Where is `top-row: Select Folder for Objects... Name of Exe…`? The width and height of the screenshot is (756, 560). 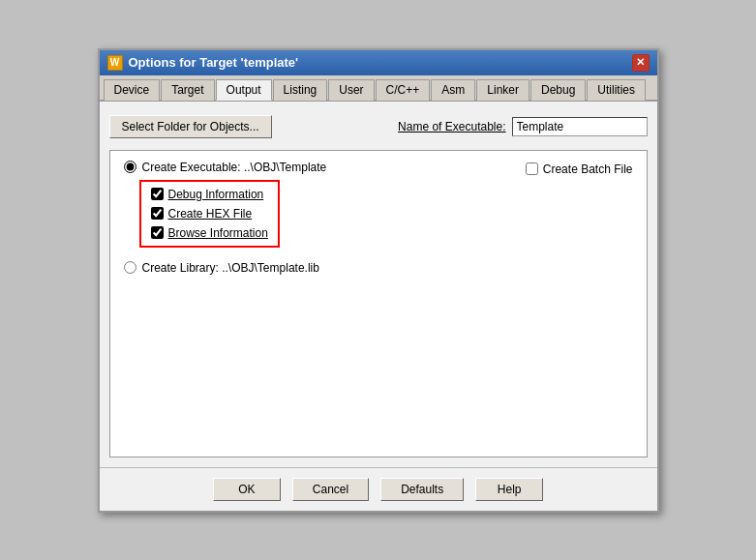 top-row: Select Folder for Objects... Name of Exe… is located at coordinates (378, 127).